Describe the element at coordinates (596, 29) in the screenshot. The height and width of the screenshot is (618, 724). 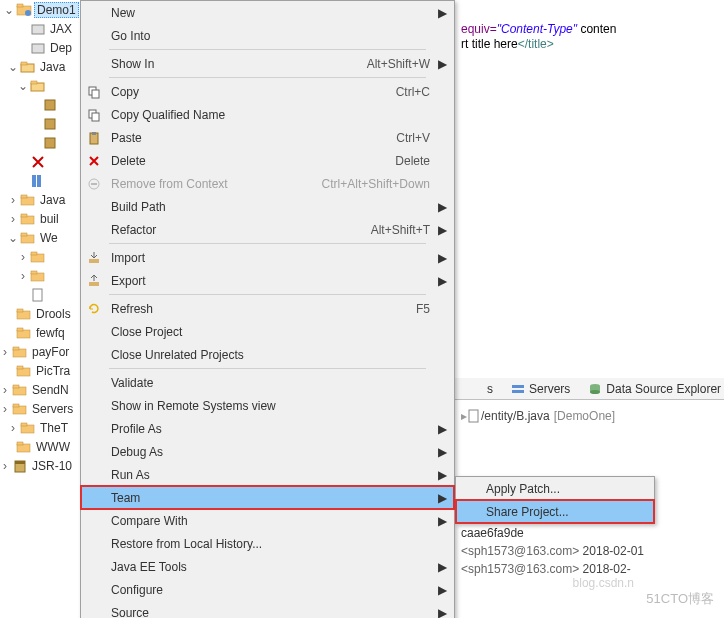
I see `editor-text: conten` at that location.